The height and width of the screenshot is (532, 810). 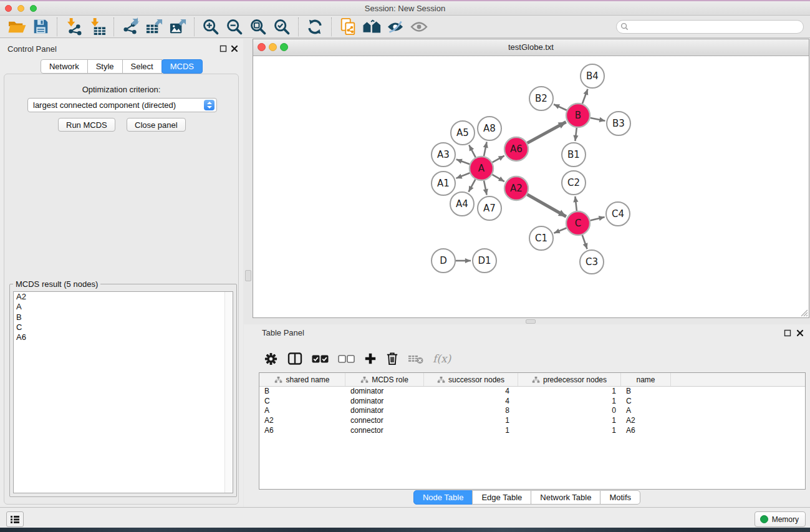 What do you see at coordinates (576, 203) in the screenshot?
I see `graph-edge-C-C2` at bounding box center [576, 203].